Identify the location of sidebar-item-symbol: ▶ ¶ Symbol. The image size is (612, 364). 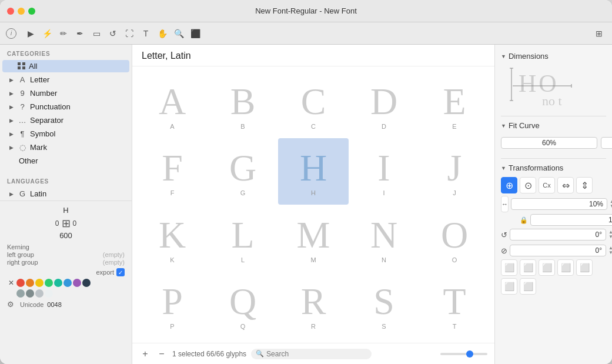
(66, 134).